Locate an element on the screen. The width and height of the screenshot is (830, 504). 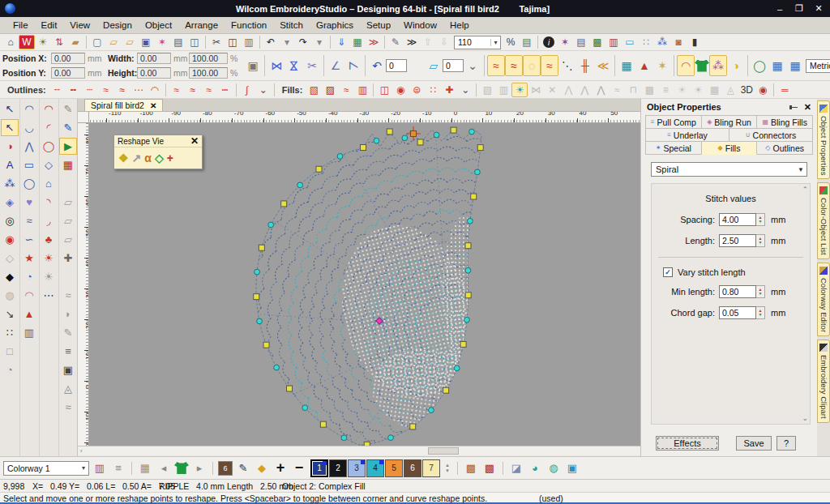
grid-icon: ∷ is located at coordinates (646, 42).